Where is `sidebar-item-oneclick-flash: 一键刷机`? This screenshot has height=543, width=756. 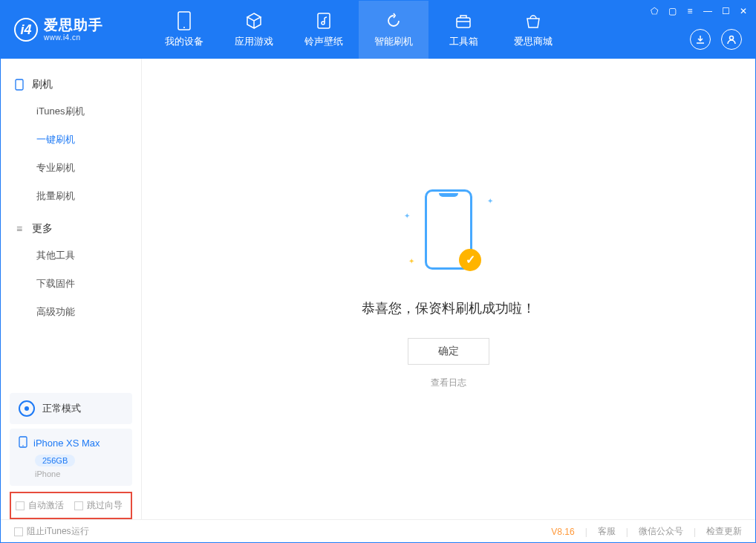 sidebar-item-oneclick-flash: 一键刷机 is located at coordinates (71, 140).